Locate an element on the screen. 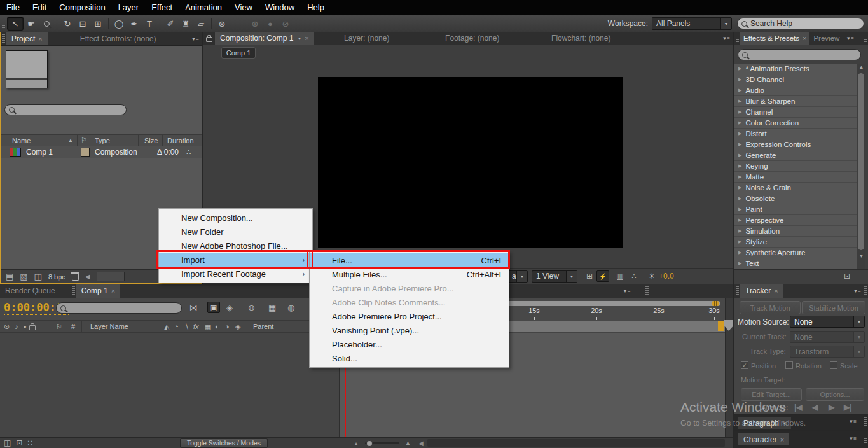 The height and width of the screenshot is (448, 868). shy-switch-icon: ◭ is located at coordinates (167, 327).